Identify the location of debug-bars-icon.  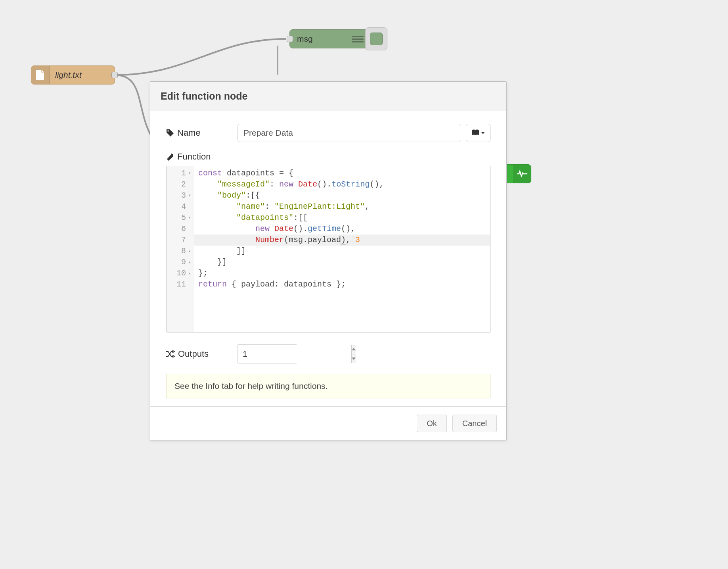
(358, 39).